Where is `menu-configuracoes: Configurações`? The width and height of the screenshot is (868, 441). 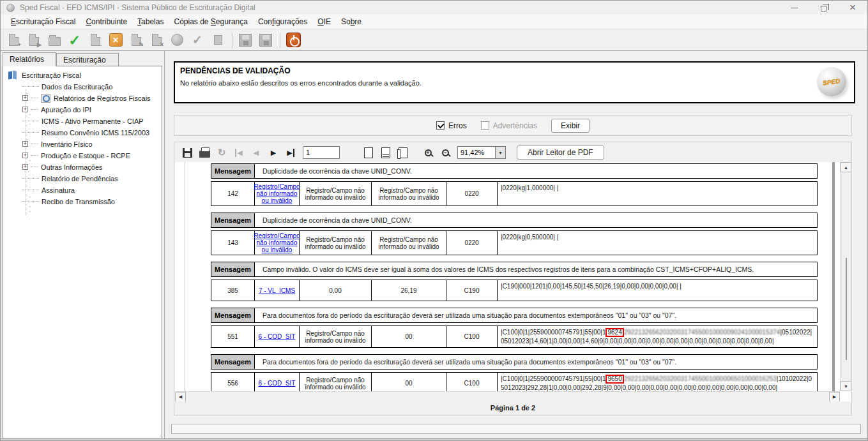
menu-configuracoes: Configurações is located at coordinates (282, 22).